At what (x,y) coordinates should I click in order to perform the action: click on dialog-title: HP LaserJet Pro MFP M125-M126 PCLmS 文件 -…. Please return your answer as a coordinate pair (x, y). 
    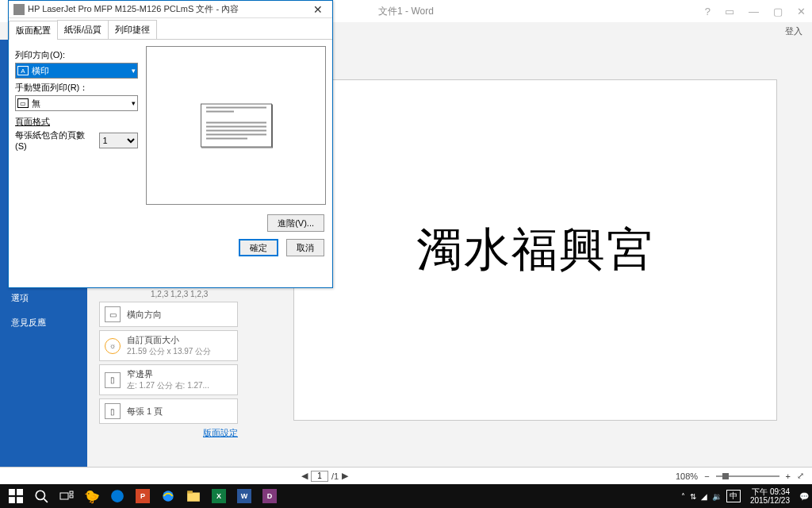
    Looking at the image, I should click on (133, 10).